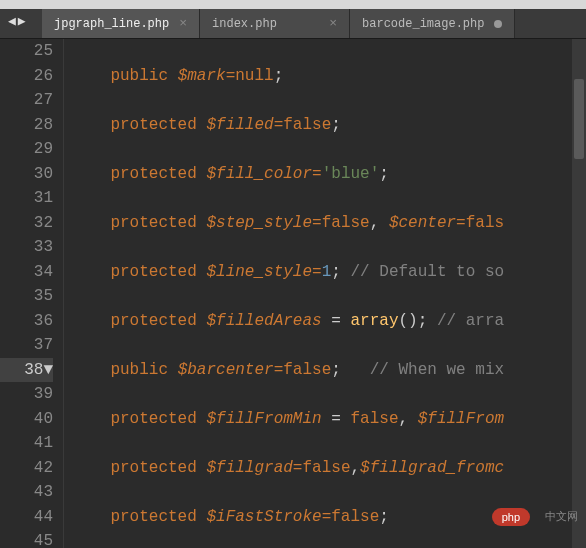 The image size is (586, 548). What do you see at coordinates (26, 346) in the screenshot?
I see `line-number: 37` at bounding box center [26, 346].